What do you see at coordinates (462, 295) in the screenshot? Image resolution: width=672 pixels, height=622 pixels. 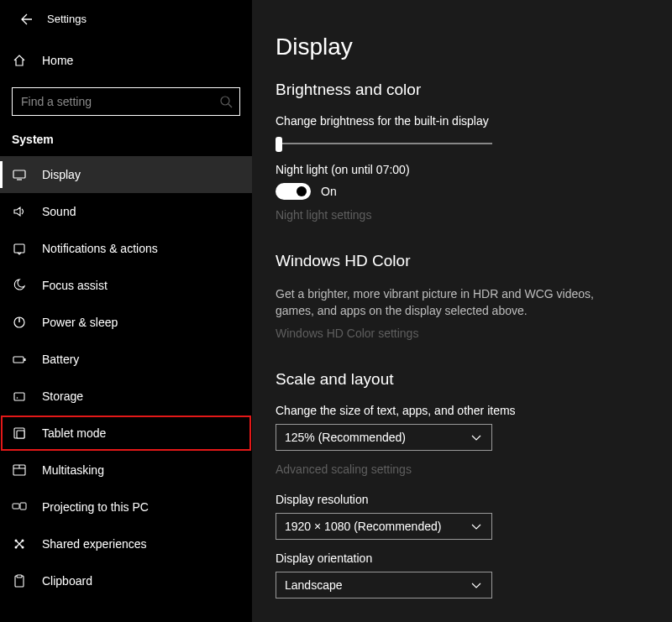 I see `section-hdcolor: Windows HD Color Get a brighter, more vi…` at bounding box center [462, 295].